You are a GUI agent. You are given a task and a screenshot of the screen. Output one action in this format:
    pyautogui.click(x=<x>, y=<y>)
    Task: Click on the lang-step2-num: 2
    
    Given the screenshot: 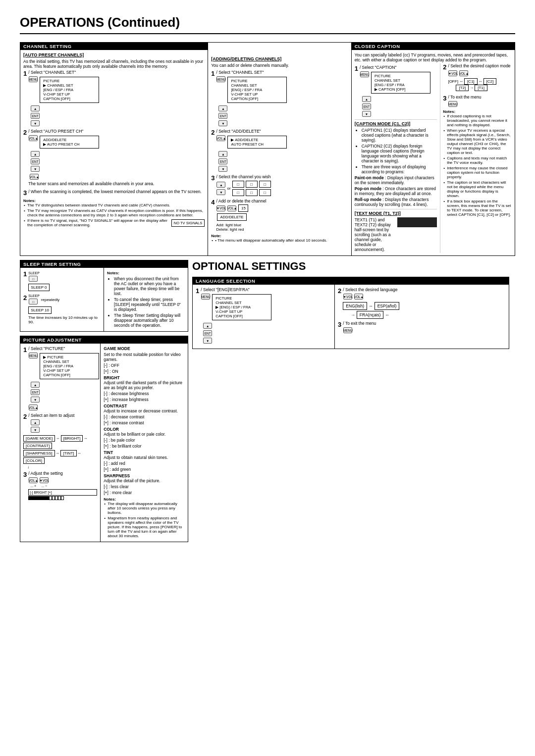 What is the action you would take?
    pyautogui.click(x=340, y=291)
    